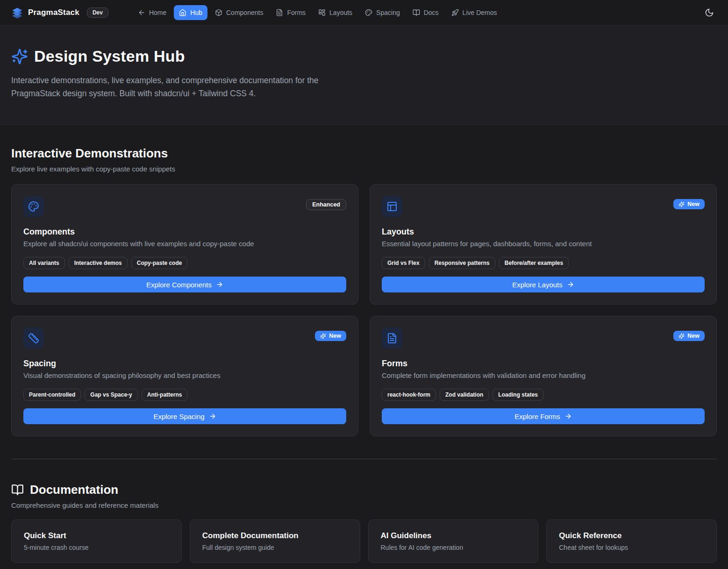 The height and width of the screenshot is (569, 728). What do you see at coordinates (455, 13) in the screenshot?
I see `rocket-icon` at bounding box center [455, 13].